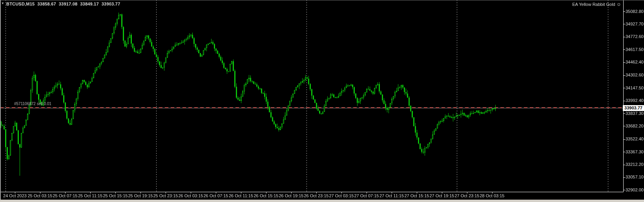 This screenshot has width=644, height=202. Describe the element at coordinates (635, 165) in the screenshot. I see `price-axis-label: 33212.20` at that location.